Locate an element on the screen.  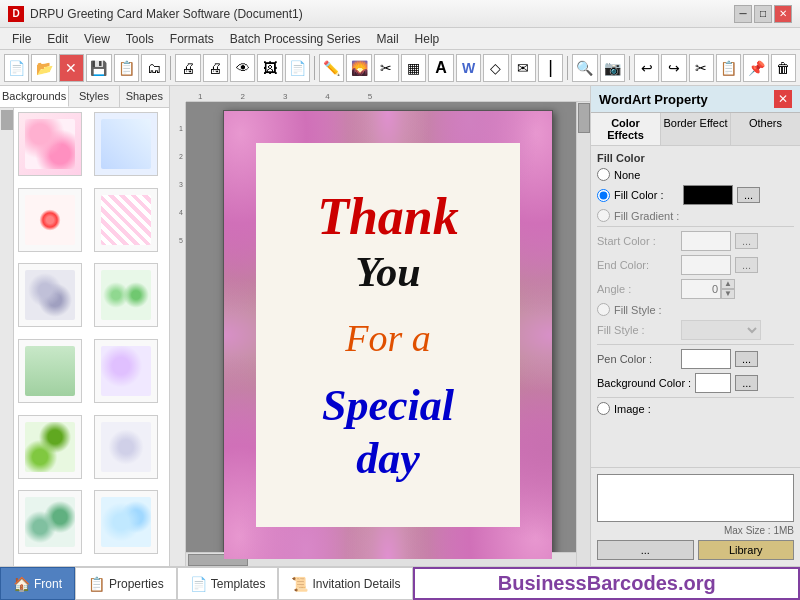
undo-button: ↩ is located at coordinates (646, 68).